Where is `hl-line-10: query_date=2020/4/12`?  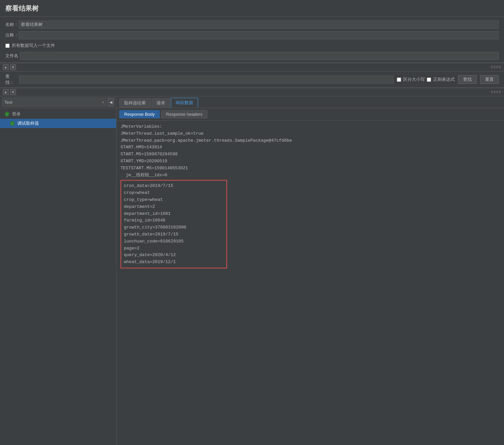
hl-line-10: query_date=2020/4/12 is located at coordinates (150, 255).